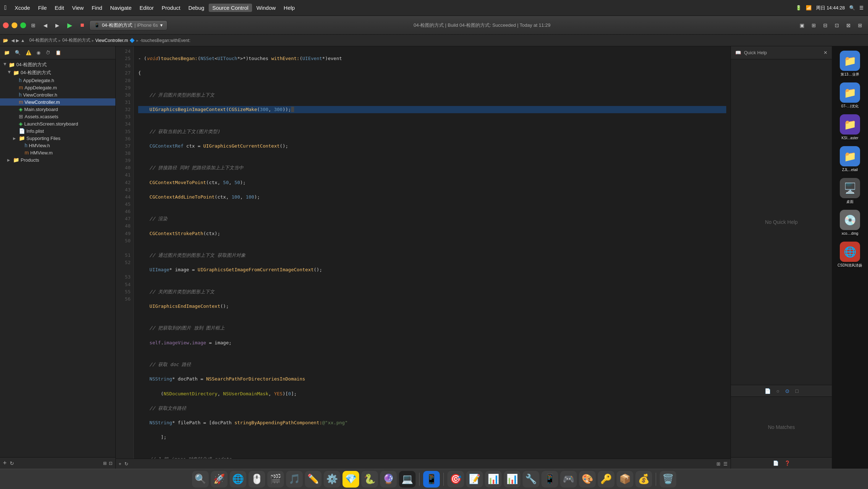  What do you see at coordinates (120, 464) in the screenshot?
I see `add-button: +` at bounding box center [120, 464].